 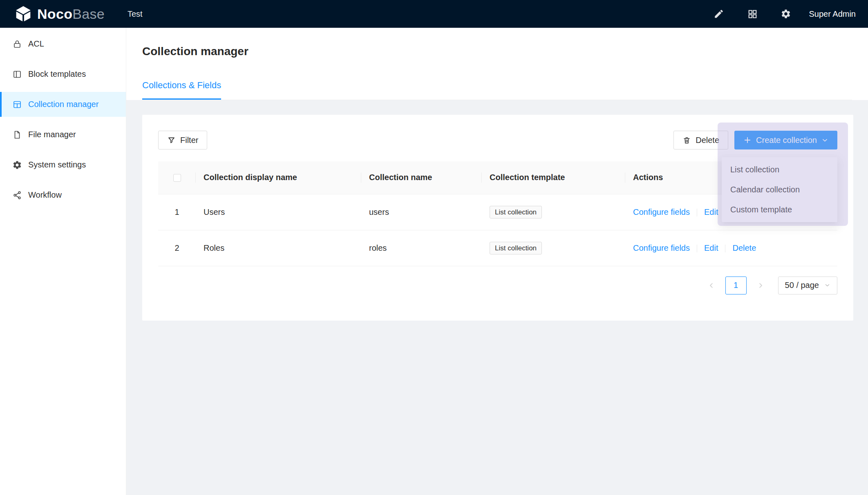 I want to click on chevron-left-icon, so click(x=711, y=285).